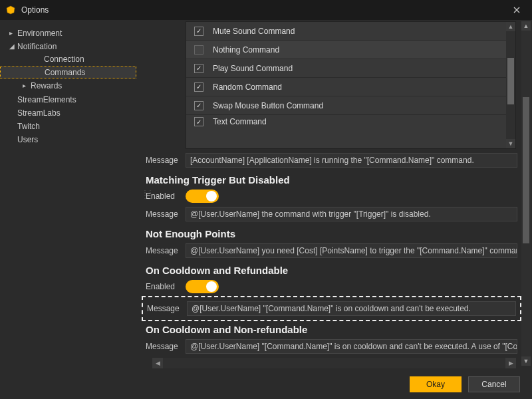 This screenshot has height=399, width=532. What do you see at coordinates (11, 10) in the screenshot?
I see `app-icon` at bounding box center [11, 10].